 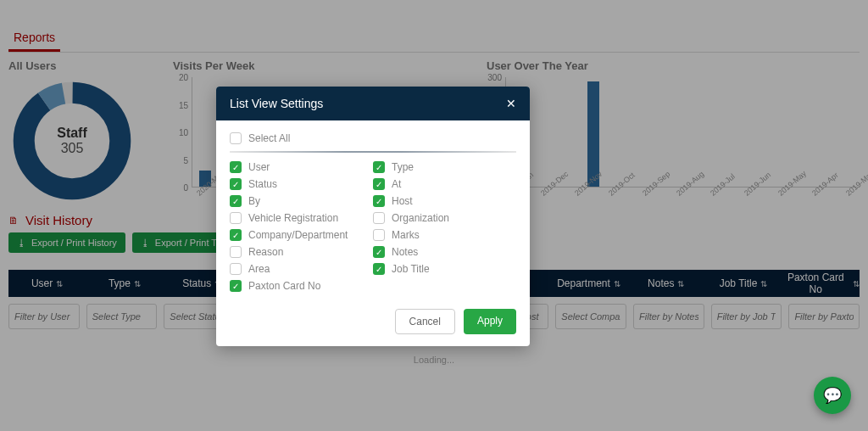 What do you see at coordinates (302, 218) in the screenshot?
I see `checkbox-vehicle-registration: Vehicle Registration` at bounding box center [302, 218].